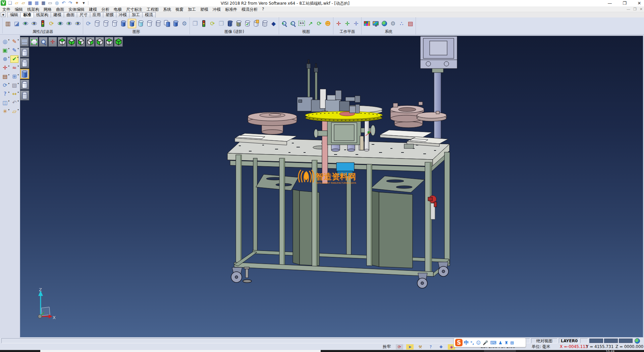 Image resolution: width=644 pixels, height=352 pixels. I want to click on zoom-in-icon: +, so click(284, 24).